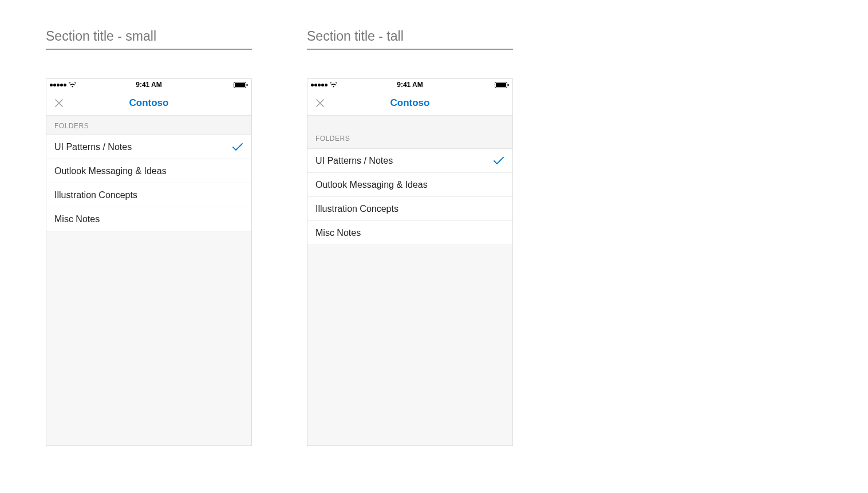 Image resolution: width=868 pixels, height=493 pixels. What do you see at coordinates (149, 39) in the screenshot?
I see `spec-title-small: Section title - small` at bounding box center [149, 39].